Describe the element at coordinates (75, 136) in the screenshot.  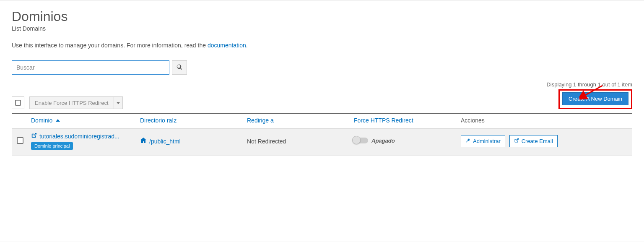
I see `domain-link: tutoriales.sudominioregistrad...` at that location.